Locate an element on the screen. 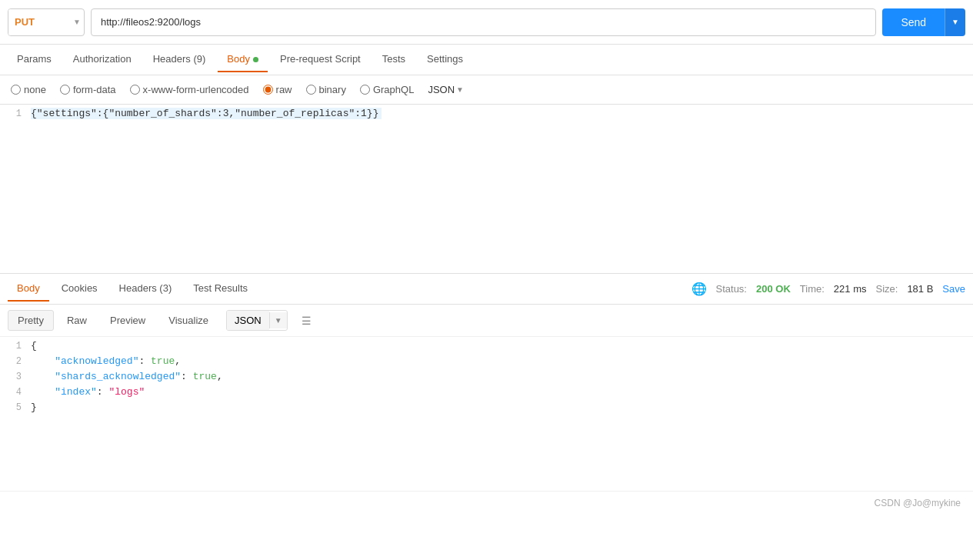 The height and width of the screenshot is (560, 973). response-line-2: 2 "acknowledged": true, is located at coordinates (486, 363).